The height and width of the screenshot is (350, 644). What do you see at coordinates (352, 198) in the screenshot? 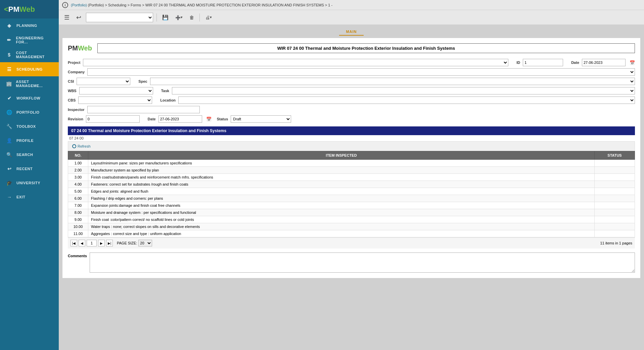
I see `table-row: 6.00 Flashing / drip edges and corners: …` at bounding box center [352, 198].